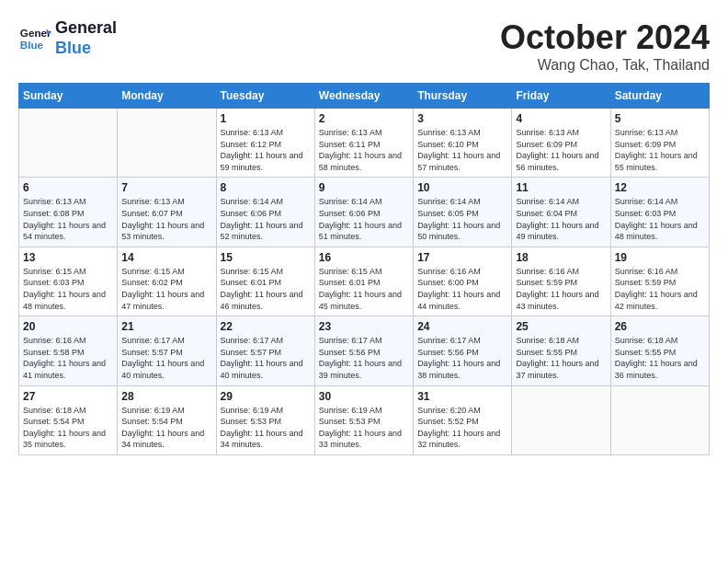 Image resolution: width=728 pixels, height=563 pixels. Describe the element at coordinates (605, 46) in the screenshot. I see `title-block: October 2024 Wang Chao, Tak, Thailand` at that location.